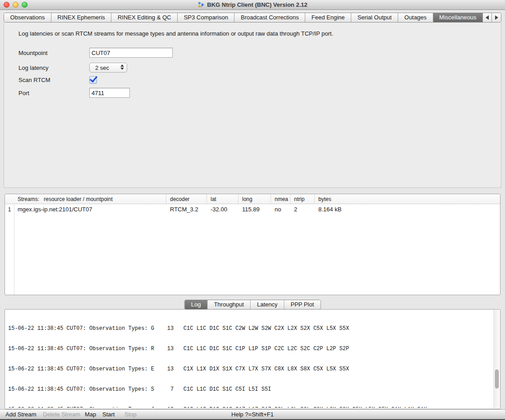 This screenshot has height=420, width=505. What do you see at coordinates (131, 53) in the screenshot?
I see `mountpoint-input` at bounding box center [131, 53].